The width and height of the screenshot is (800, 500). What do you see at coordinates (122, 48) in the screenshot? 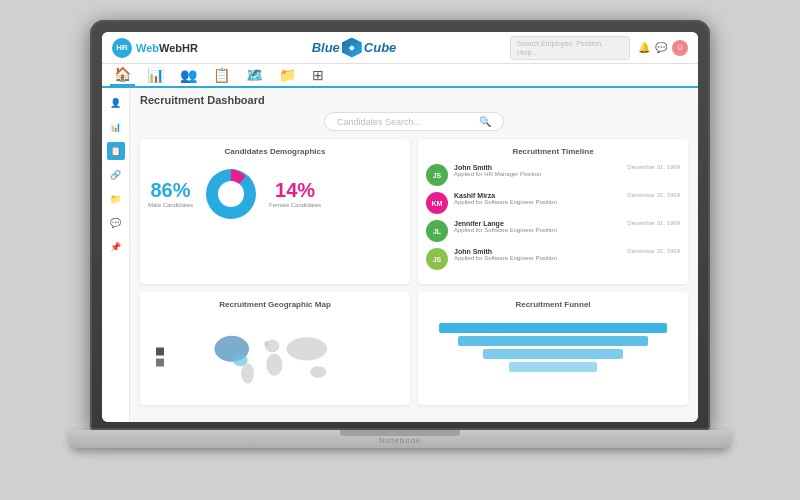
I see `webhr-logo-icon: HR` at bounding box center [122, 48].